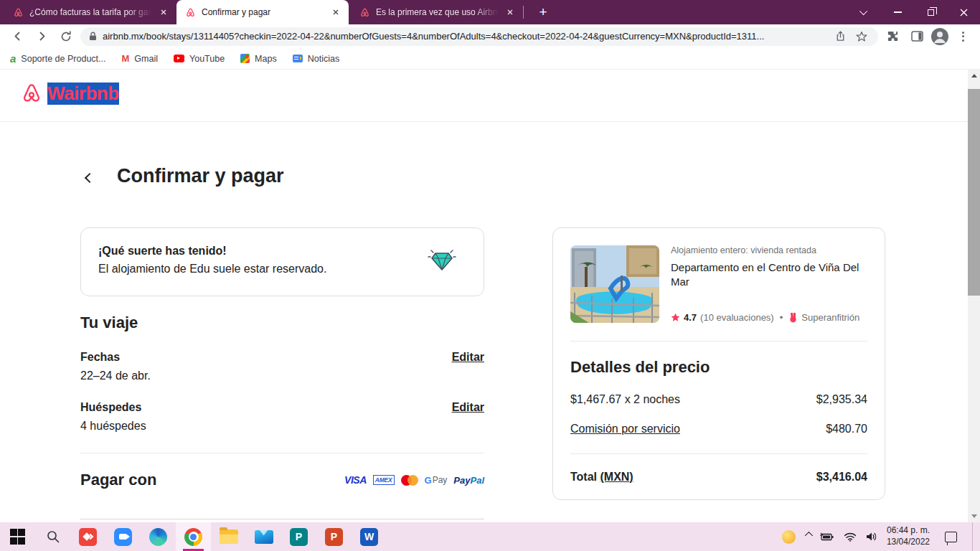  What do you see at coordinates (951, 537) in the screenshot?
I see `action-center-icon` at bounding box center [951, 537].